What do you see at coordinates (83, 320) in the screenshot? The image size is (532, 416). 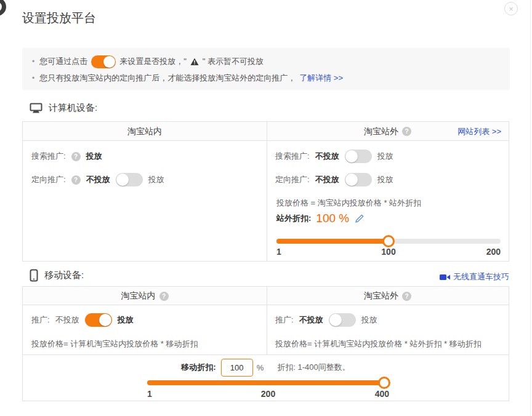 I see `mobile-onsite-promo-row: 推广: 不投放 投放` at bounding box center [83, 320].